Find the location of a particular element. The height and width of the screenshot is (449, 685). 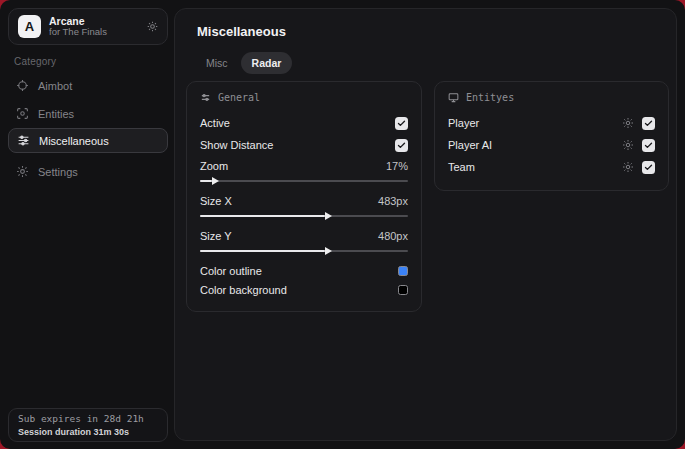

profile-card: A Arcane for The Finals is located at coordinates (88, 26).